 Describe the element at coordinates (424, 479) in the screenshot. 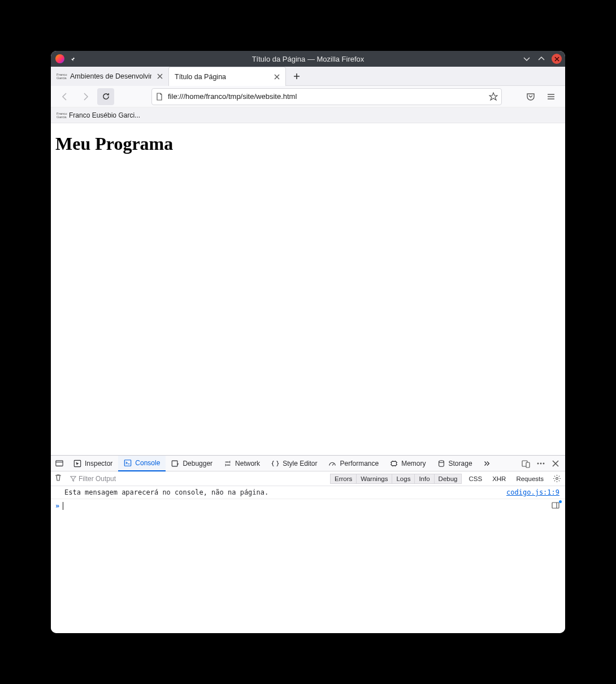

I see `filter-info: Info` at that location.